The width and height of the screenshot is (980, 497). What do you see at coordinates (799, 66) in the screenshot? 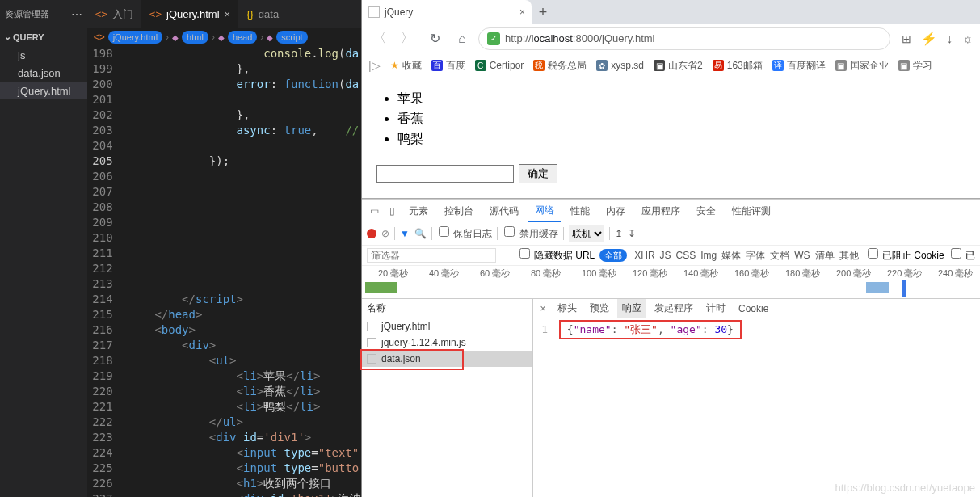
I see `bookmark-item: 译百度翻译` at bounding box center [799, 66].